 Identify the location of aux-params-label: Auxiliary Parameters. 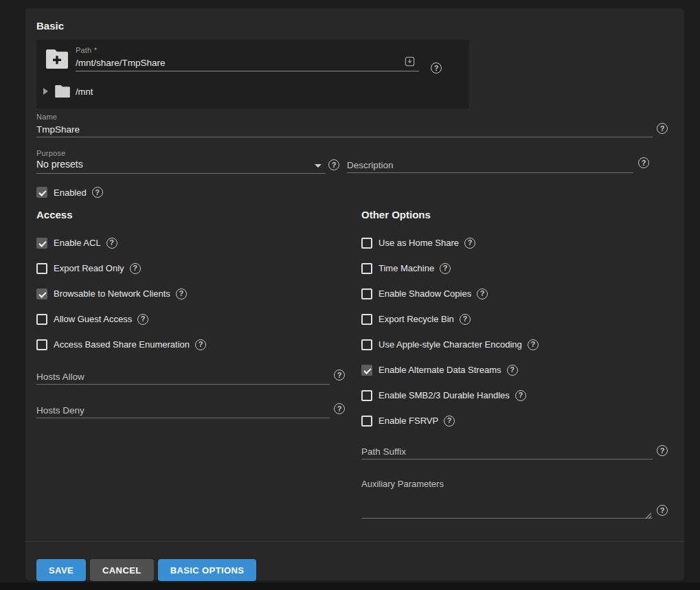
(517, 484).